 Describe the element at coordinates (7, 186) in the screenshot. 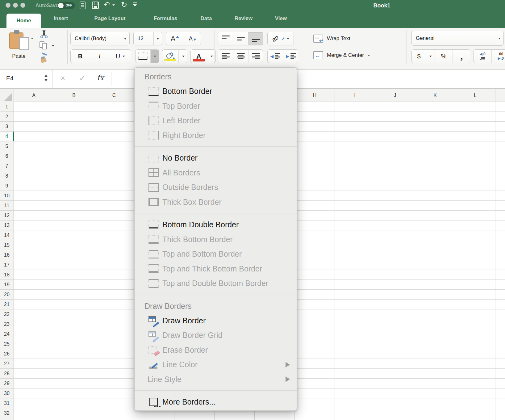

I see `row-header: 9` at that location.